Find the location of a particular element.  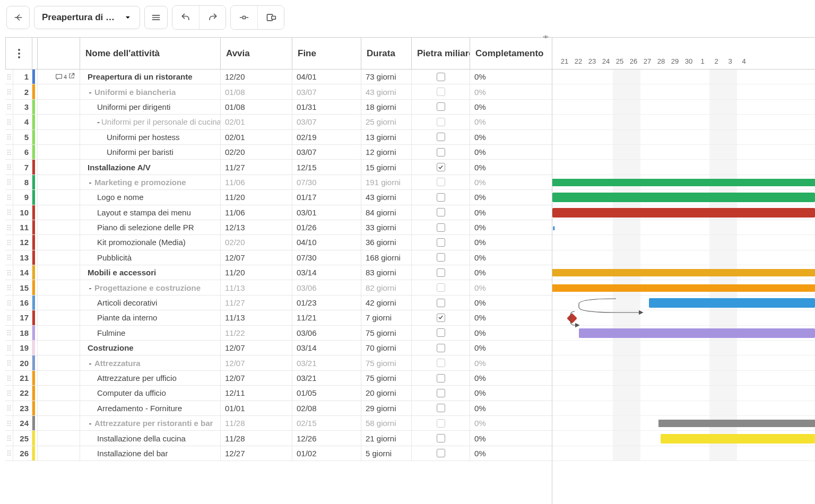

toolbar: Preapertura di u… is located at coordinates (408, 18).